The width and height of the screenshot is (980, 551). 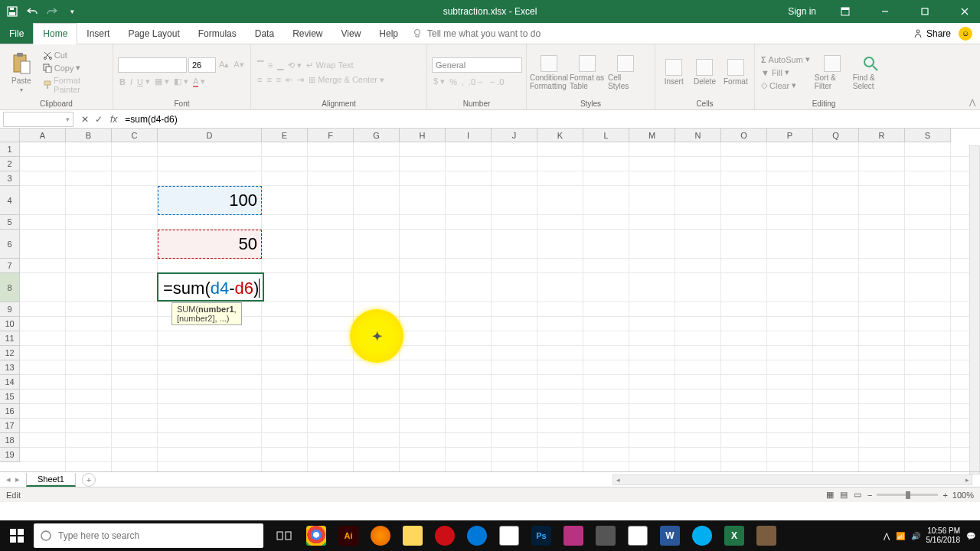 What do you see at coordinates (702, 536) in the screenshot?
I see `taskbar-skype-icon` at bounding box center [702, 536].